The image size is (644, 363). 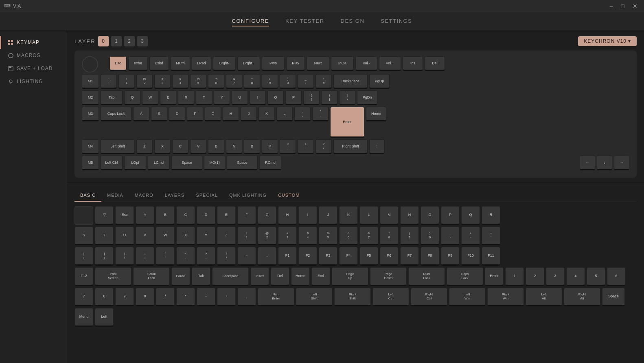 What do you see at coordinates (127, 81) in the screenshot?
I see `key-1: !1` at bounding box center [127, 81].